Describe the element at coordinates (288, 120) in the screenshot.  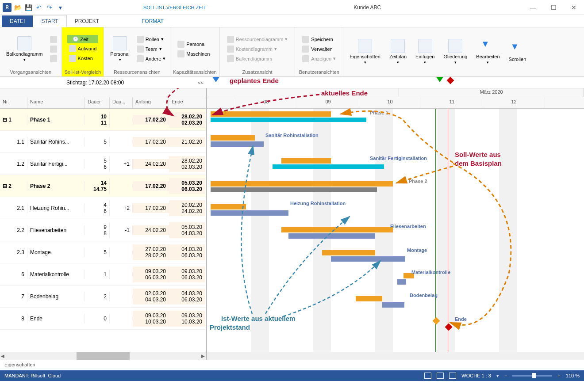
I see `bar-phase1-act` at that location.